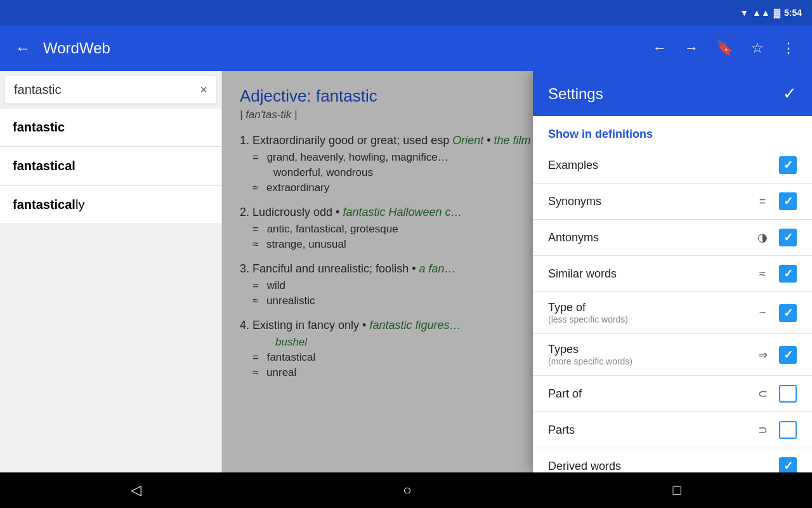 Image resolution: width=812 pixels, height=508 pixels. I want to click on suggestion-fantastical: fantastical, so click(110, 166).